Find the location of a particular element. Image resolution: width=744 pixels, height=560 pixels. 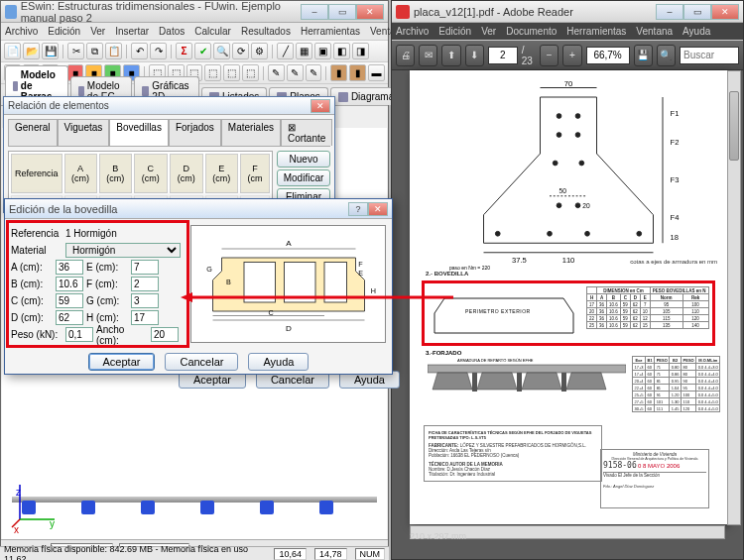

search-icon: 🔍 is located at coordinates (222, 52).